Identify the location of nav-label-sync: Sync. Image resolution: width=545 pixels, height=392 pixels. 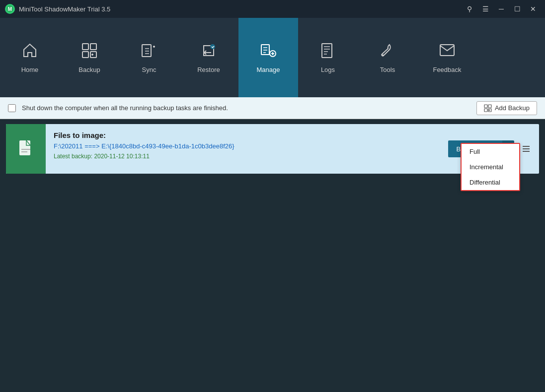
(149, 69).